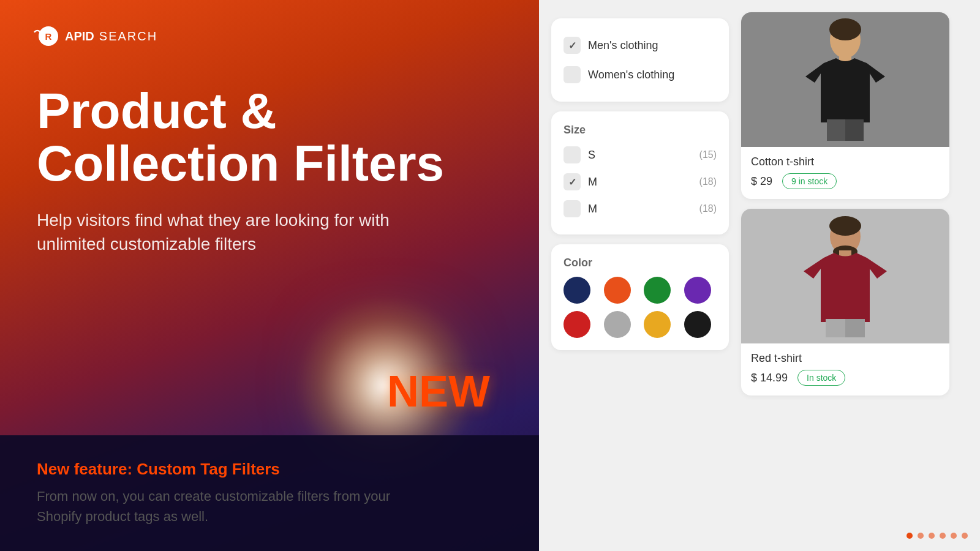 This screenshot has height=551, width=980. I want to click on size-row-s: S (15), so click(640, 155).